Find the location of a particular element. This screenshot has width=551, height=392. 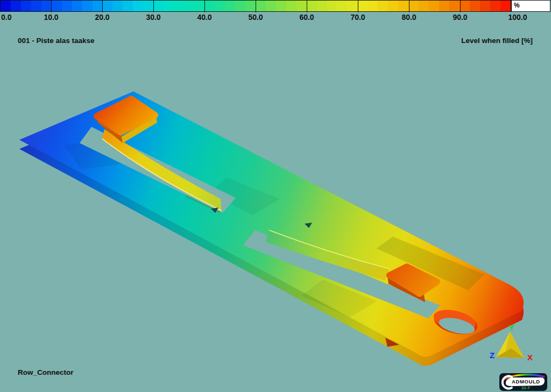

axis-label-x: X is located at coordinates (530, 357).